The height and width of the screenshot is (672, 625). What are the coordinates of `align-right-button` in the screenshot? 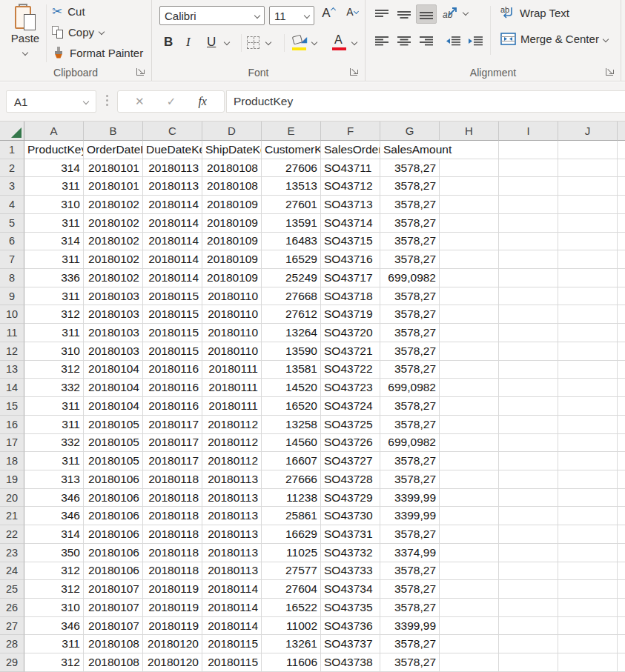 It's located at (426, 41).